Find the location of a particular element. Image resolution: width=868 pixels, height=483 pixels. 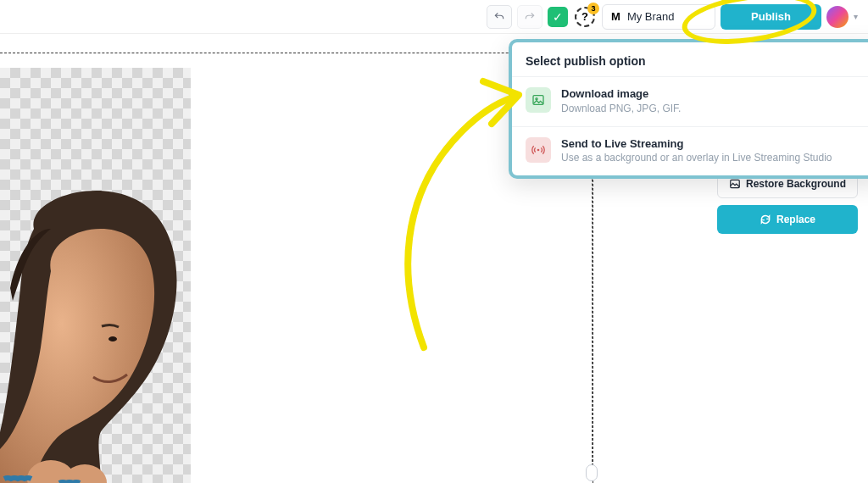

publish-popup-title: Select publish option is located at coordinates (690, 64).